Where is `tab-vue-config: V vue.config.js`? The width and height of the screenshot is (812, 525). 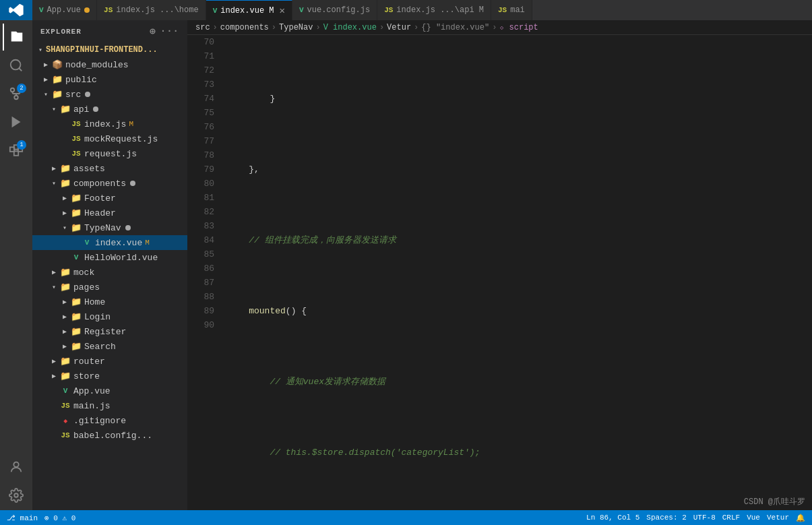 tab-vue-config: V vue.config.js is located at coordinates (335, 10).